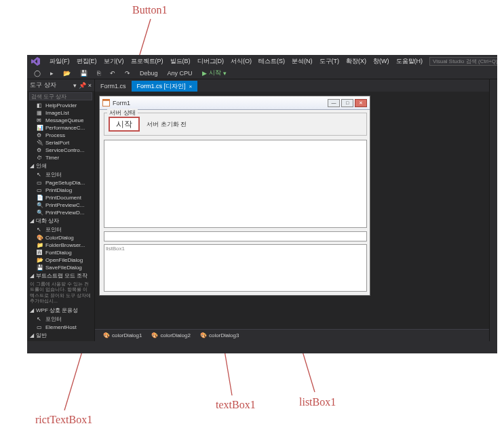 Image resolution: width=504 pixels, height=447 pixels. What do you see at coordinates (61, 157) in the screenshot?
I see `toolbox-item: ⏱Timer` at bounding box center [61, 157].